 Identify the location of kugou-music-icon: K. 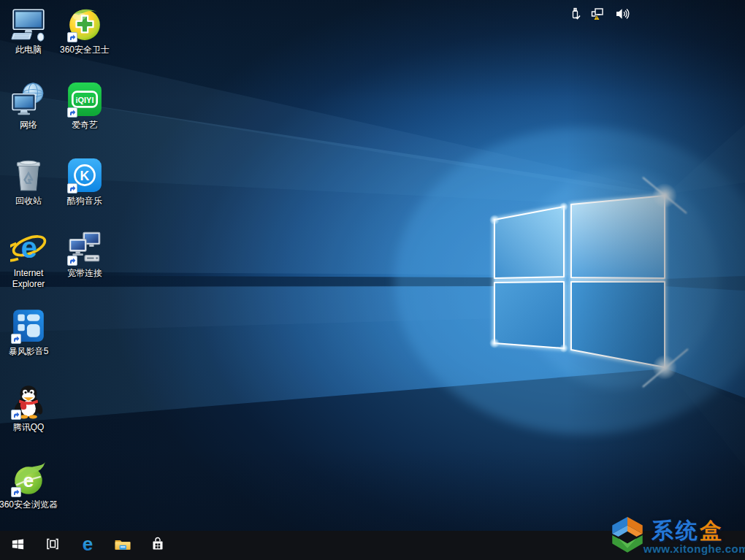
(85, 175).